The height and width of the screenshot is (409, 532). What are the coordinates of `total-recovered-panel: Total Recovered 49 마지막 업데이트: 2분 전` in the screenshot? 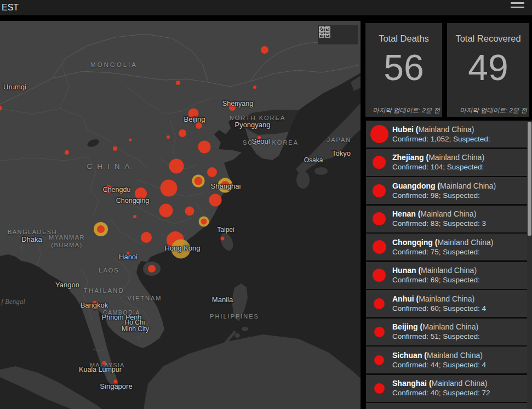 It's located at (488, 70).